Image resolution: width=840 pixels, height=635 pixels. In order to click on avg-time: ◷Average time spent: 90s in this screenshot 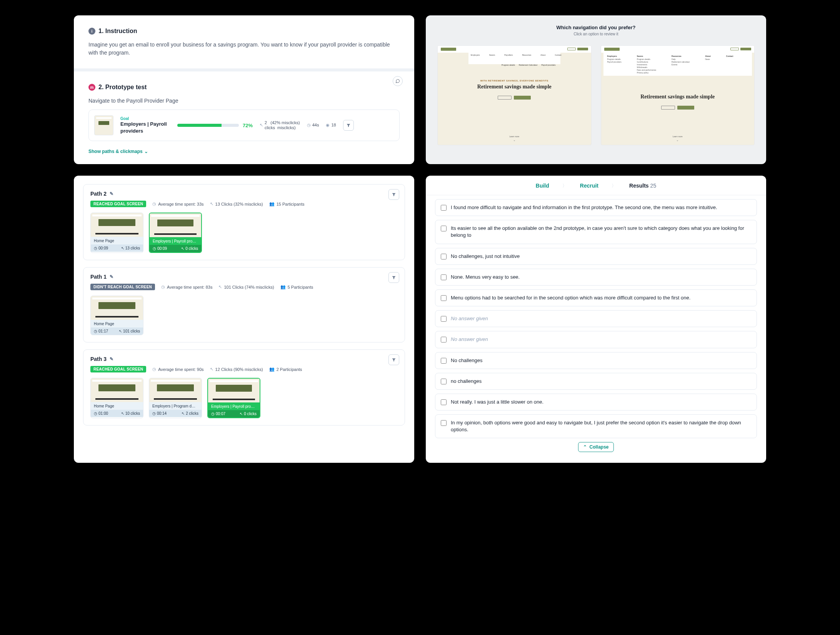, I will do `click(178, 369)`.